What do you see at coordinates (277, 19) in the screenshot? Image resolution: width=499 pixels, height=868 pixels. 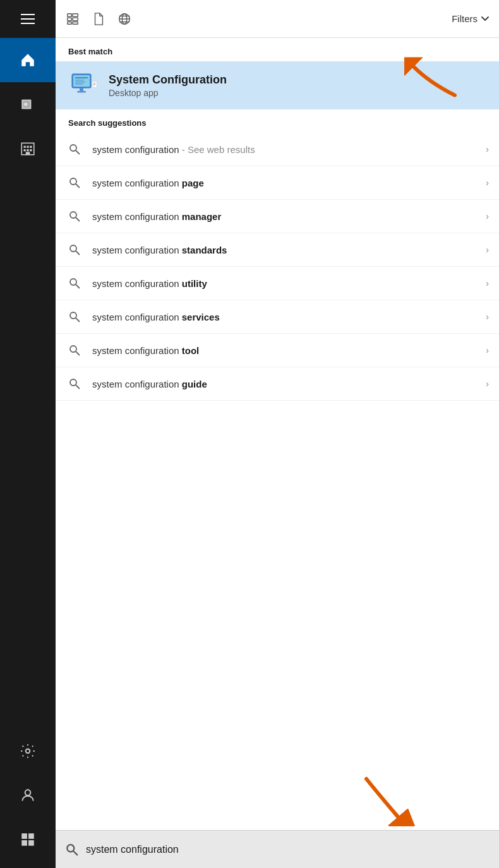 I see `toolbar: Filters` at bounding box center [277, 19].